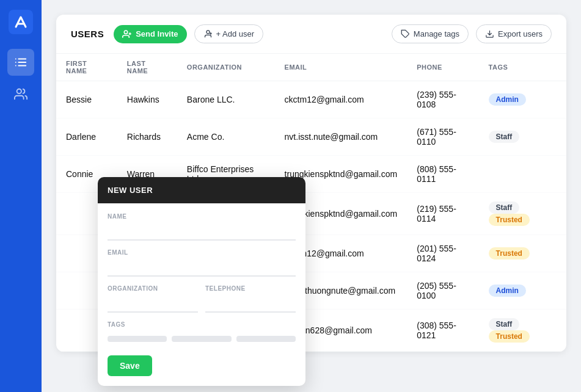 This screenshot has height=392, width=581. Describe the element at coordinates (430, 34) in the screenshot. I see `manage-tags-button: Manage tags` at that location.